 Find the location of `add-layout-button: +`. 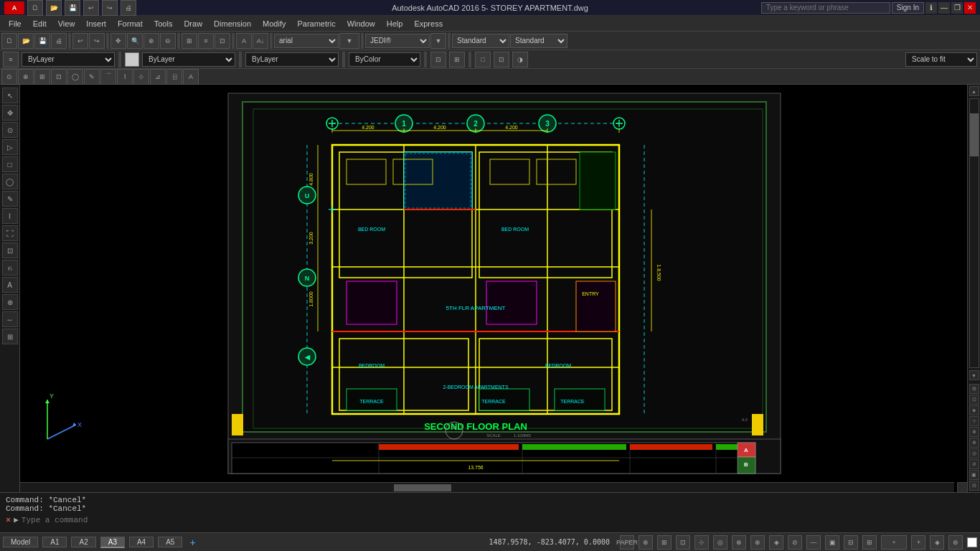

add-layout-button: + is located at coordinates (192, 542).